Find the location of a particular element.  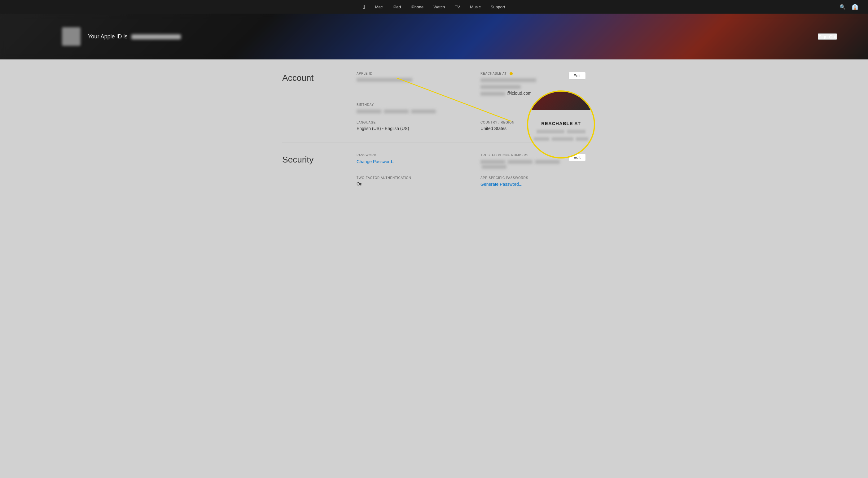

language-label: LANGUAGE is located at coordinates (409, 123).